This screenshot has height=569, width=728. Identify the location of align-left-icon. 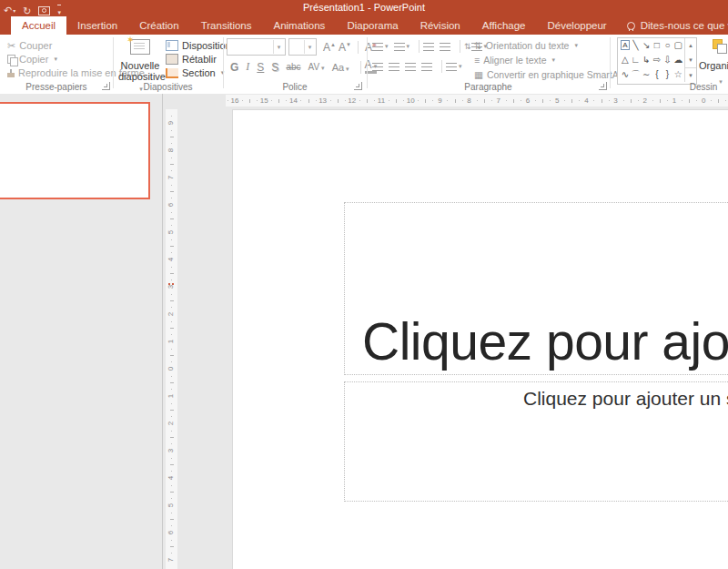
(378, 67).